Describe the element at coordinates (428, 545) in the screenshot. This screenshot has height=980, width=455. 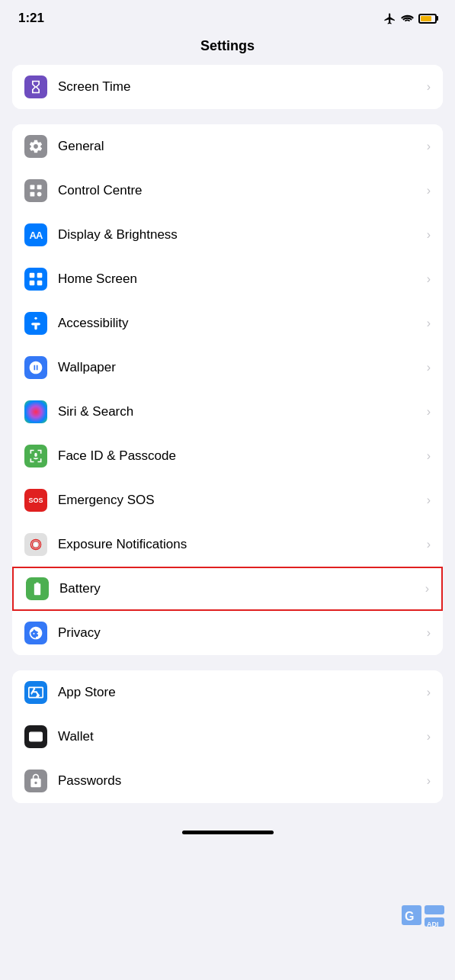
I see `exposure-chevron: ›` at that location.